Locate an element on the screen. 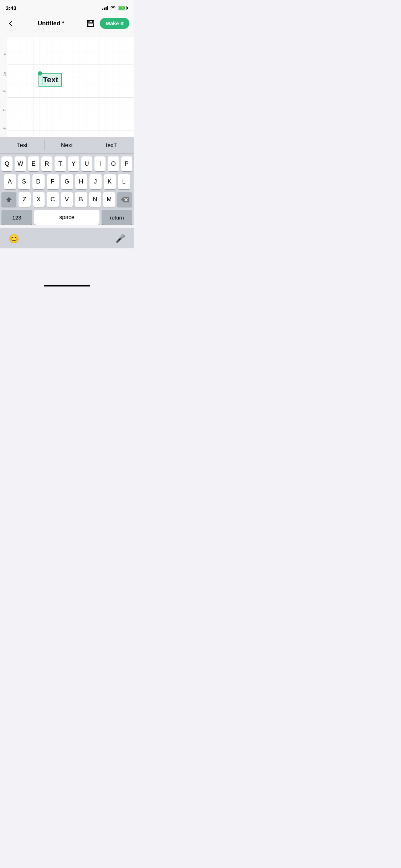 The image size is (401, 868). ruler-mark-14: 14 is located at coordinates (4, 110).